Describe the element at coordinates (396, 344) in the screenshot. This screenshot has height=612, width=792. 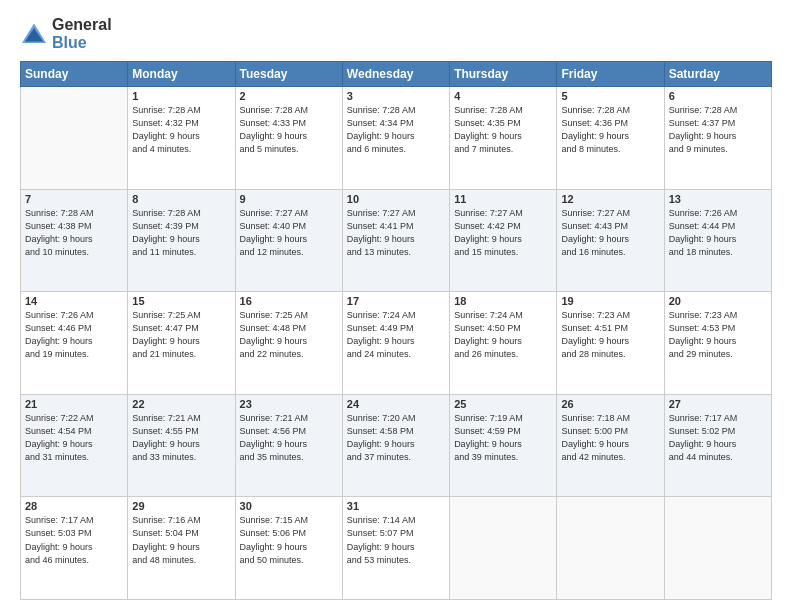
I see `calendar-cell: 17Sunrise: 7:24 AMSunset: 4:49 PMDayligh…` at that location.